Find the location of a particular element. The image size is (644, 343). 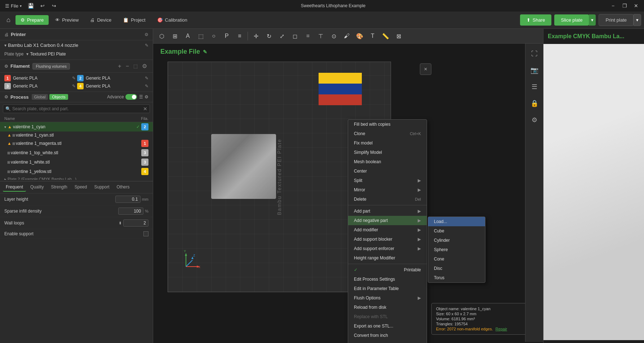

lock-button: 🔒 is located at coordinates (534, 103).